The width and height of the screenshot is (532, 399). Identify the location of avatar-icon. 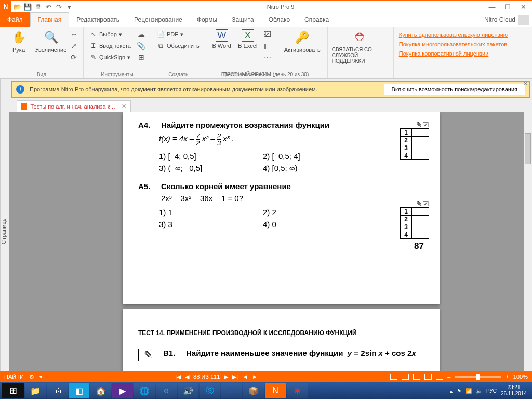
(524, 20).